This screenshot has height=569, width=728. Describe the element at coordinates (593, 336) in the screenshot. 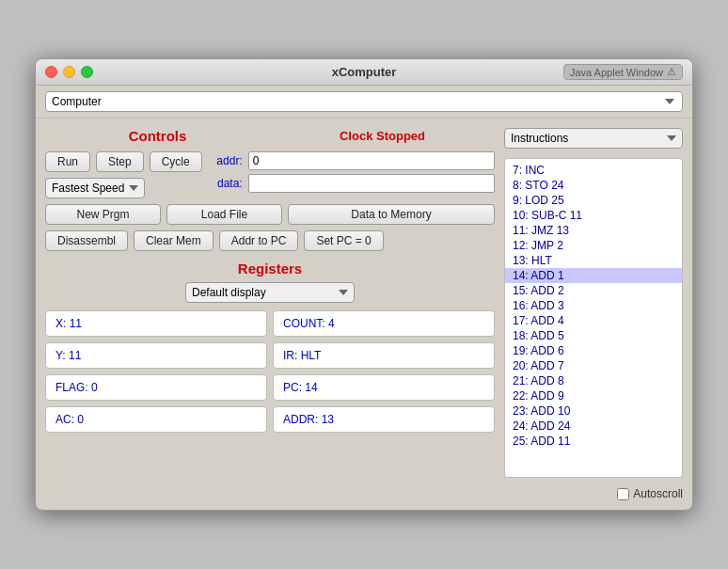

I see `instruction-item: 18: ADD 5` at that location.